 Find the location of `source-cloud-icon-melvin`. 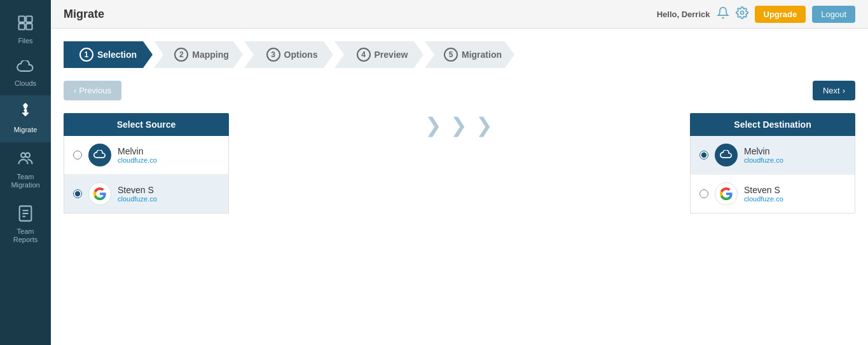

source-cloud-icon-melvin is located at coordinates (100, 155).